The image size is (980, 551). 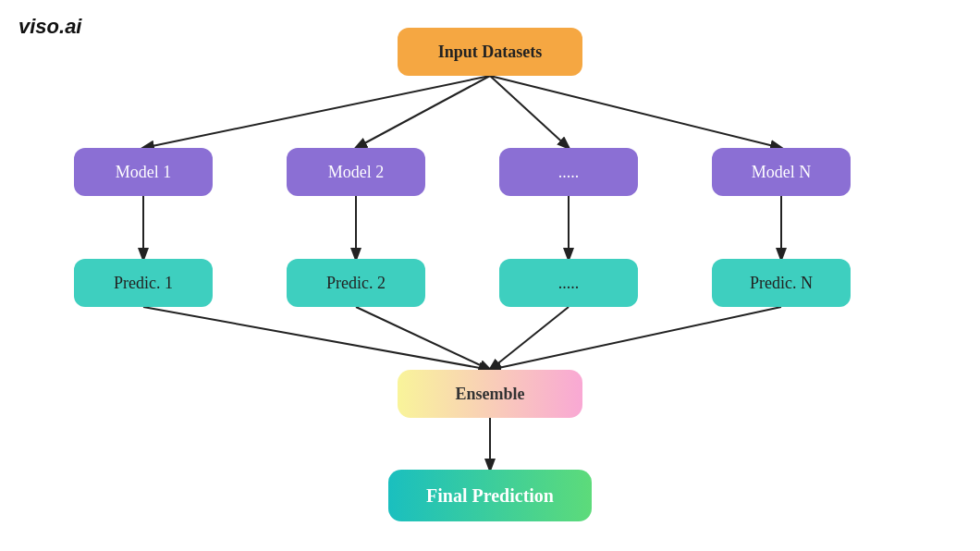 I want to click on model-n-node: Model N, so click(x=781, y=172).